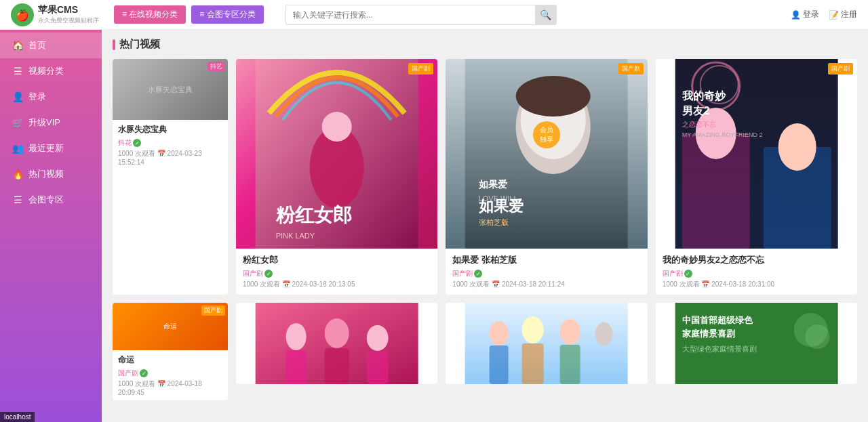 The height and width of the screenshot is (422, 868). I want to click on sidebar-label-login: 登录, so click(37, 97).